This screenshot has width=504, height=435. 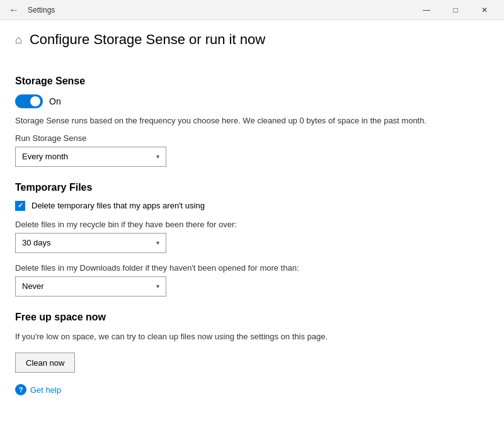 I want to click on storage-sense-toggle, so click(x=29, y=101).